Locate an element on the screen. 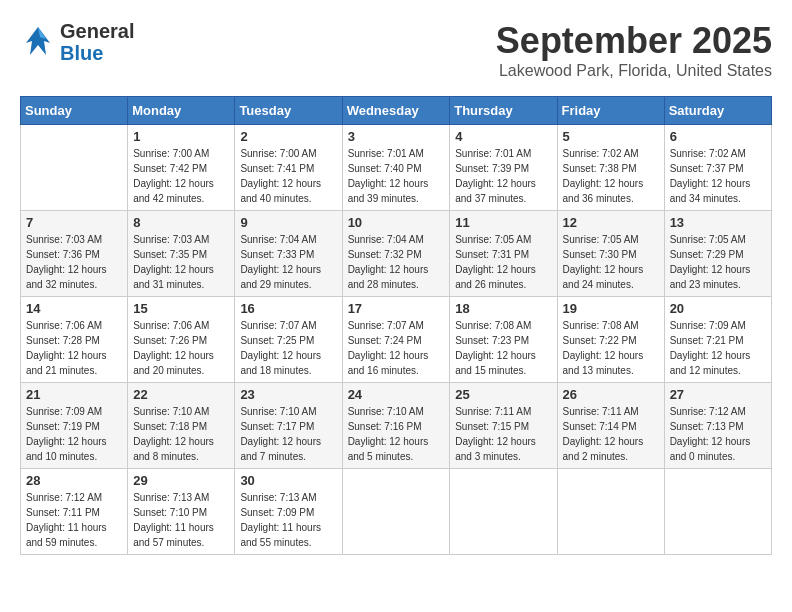 The image size is (792, 612). calendar-cell: 30Sunrise: 7:13 AMSunset: 7:09 PMDayligh… is located at coordinates (288, 512).